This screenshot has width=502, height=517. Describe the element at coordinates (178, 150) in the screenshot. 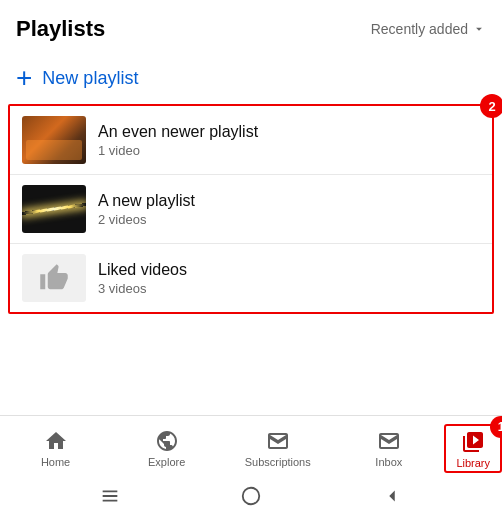

I see `playlist-count-1: 1 video` at that location.